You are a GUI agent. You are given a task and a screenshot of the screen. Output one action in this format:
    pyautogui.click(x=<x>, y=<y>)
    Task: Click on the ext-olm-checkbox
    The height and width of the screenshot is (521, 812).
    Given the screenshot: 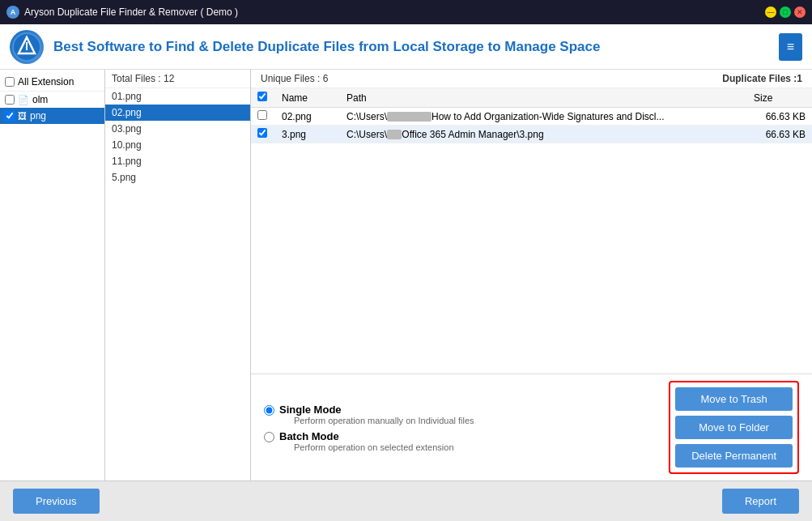 What is the action you would take?
    pyautogui.click(x=10, y=100)
    